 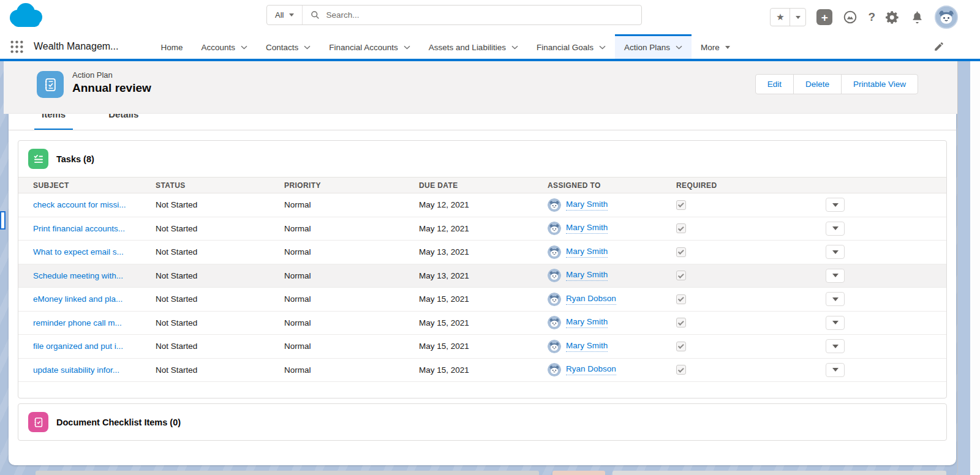 I want to click on nav-tabs: HomeAccountsContactsFinancial AccountsAs…, so click(x=445, y=47).